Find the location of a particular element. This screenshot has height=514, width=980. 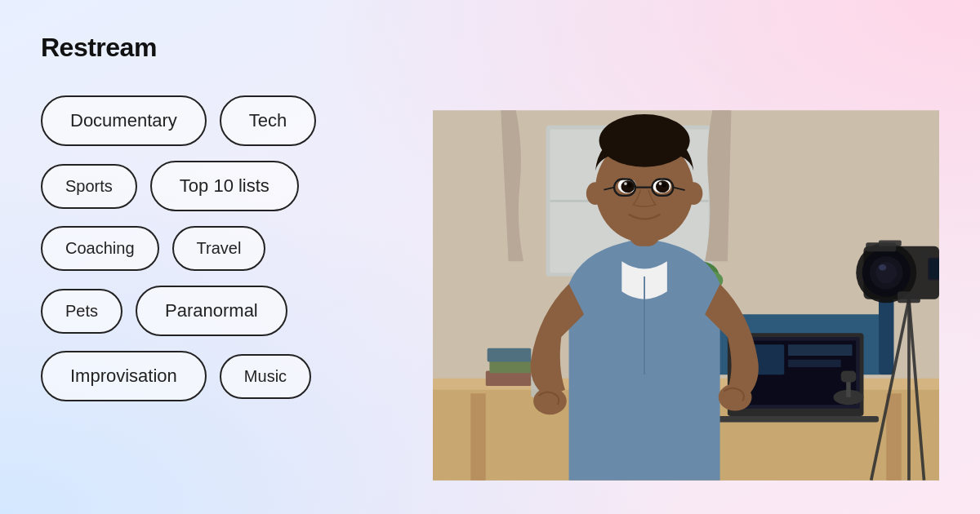

tag-top10lists: Top 10 lists is located at coordinates (225, 186).